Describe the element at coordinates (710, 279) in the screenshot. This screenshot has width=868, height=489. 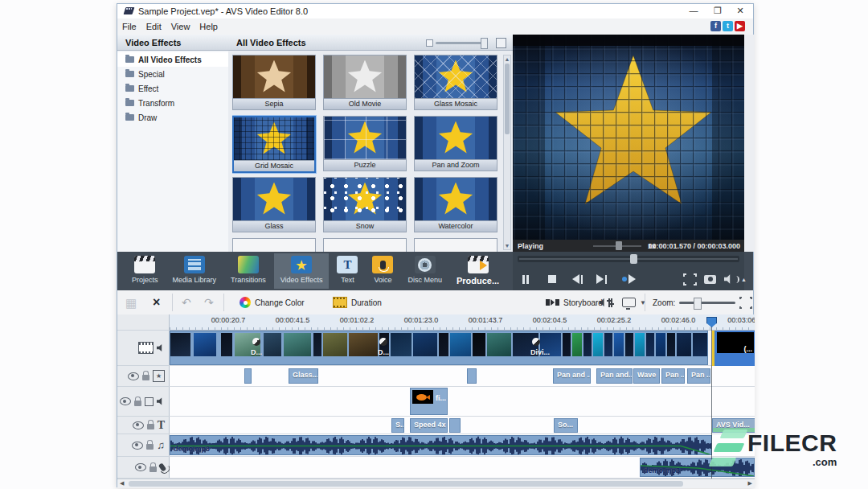
I see `snapshot-icon` at that location.